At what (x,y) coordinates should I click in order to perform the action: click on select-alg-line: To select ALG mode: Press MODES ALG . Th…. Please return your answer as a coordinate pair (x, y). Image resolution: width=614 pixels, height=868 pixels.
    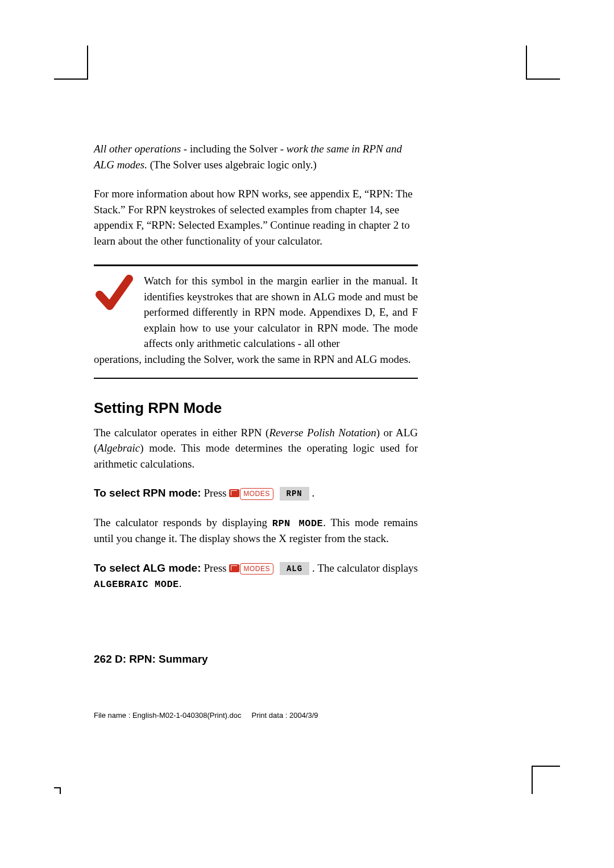
    Looking at the image, I should click on (256, 576).